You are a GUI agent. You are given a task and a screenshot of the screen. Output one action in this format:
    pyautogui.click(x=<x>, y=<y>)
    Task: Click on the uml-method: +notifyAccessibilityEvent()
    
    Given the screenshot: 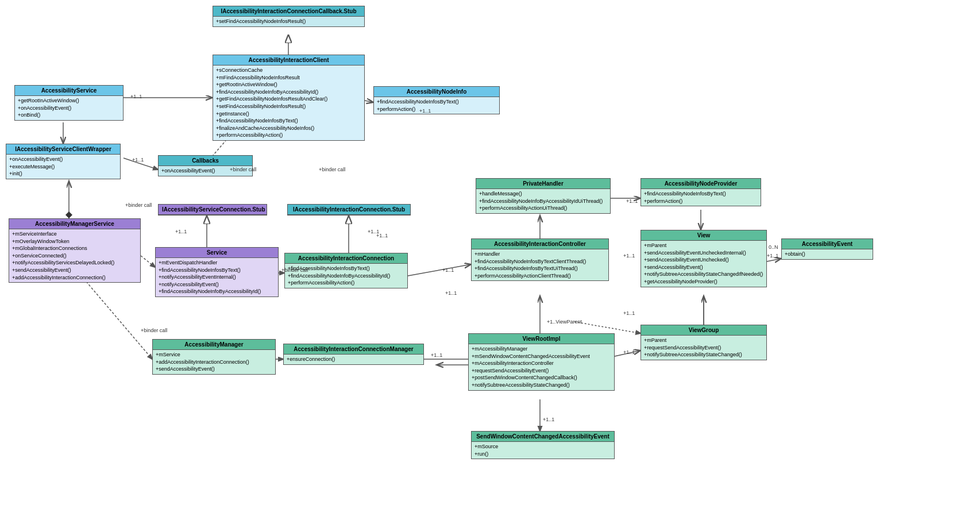 What is the action you would take?
    pyautogui.click(x=217, y=285)
    